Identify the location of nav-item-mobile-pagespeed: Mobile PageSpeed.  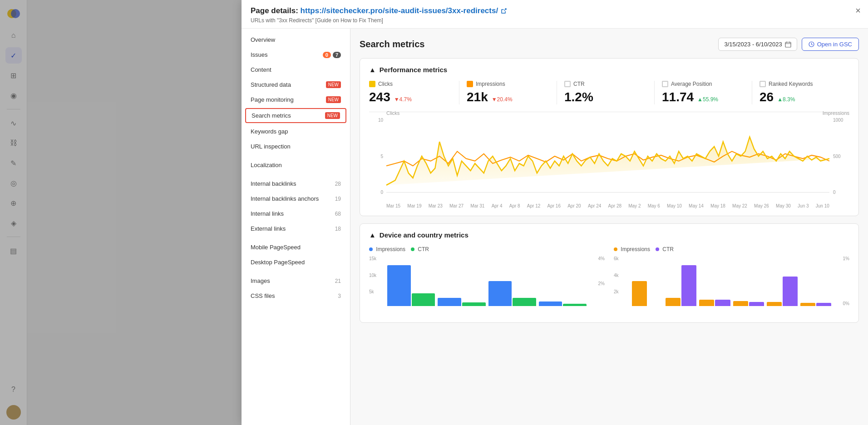
(296, 247).